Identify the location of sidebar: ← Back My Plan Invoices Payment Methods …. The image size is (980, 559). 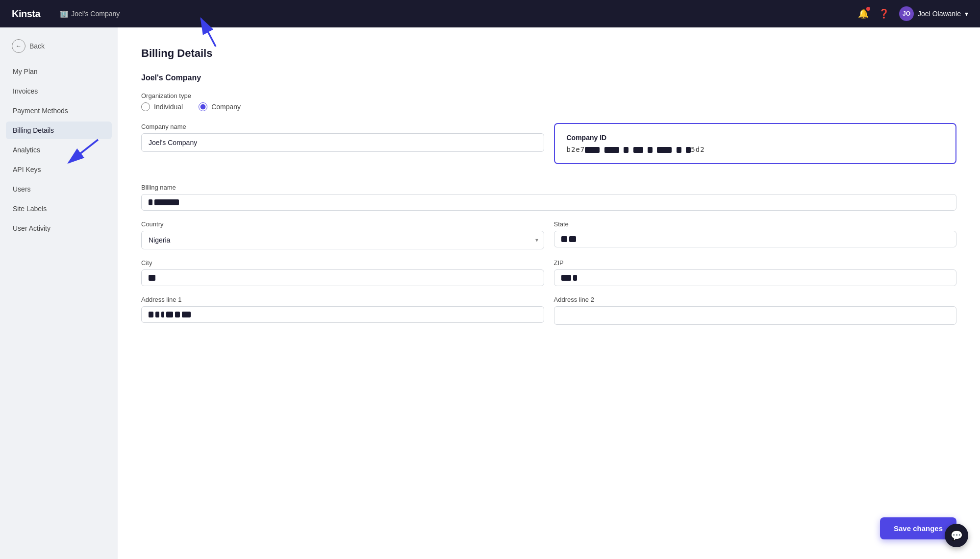
(59, 293).